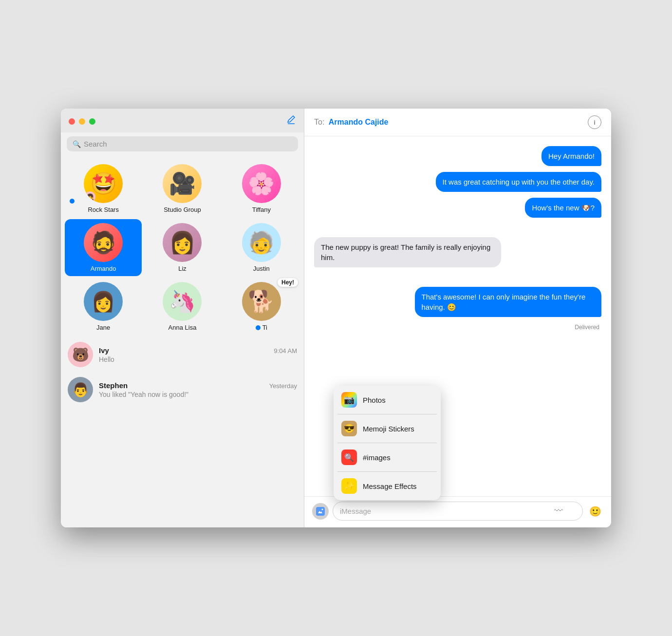 The height and width of the screenshot is (636, 672). What do you see at coordinates (408, 252) in the screenshot?
I see `message-bubble-4: The new puppy is great! The family is re…` at bounding box center [408, 252].